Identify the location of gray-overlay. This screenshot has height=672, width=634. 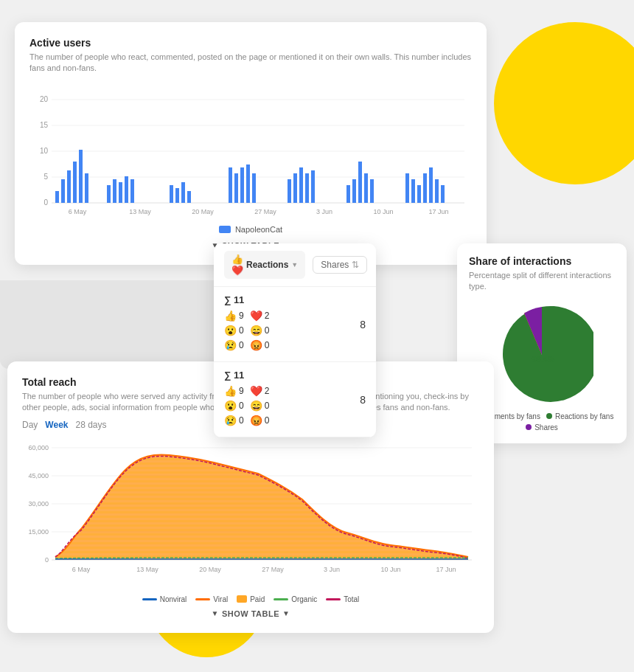
(111, 325).